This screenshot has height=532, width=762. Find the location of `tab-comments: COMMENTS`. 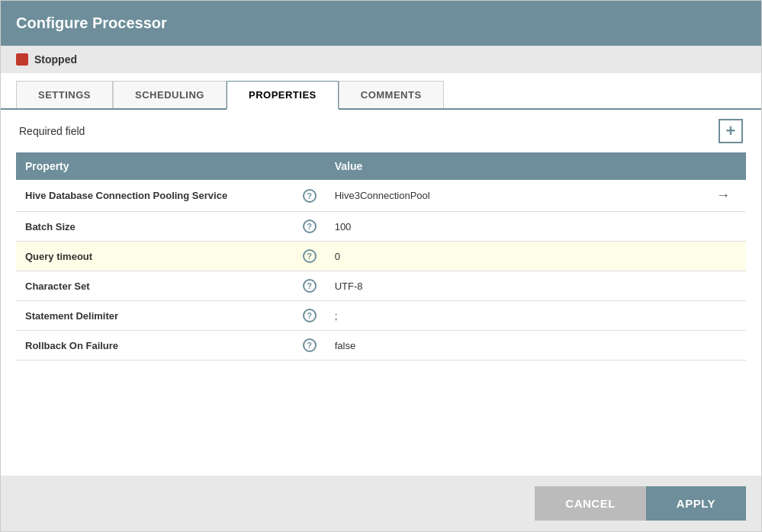

tab-comments: COMMENTS is located at coordinates (391, 95).